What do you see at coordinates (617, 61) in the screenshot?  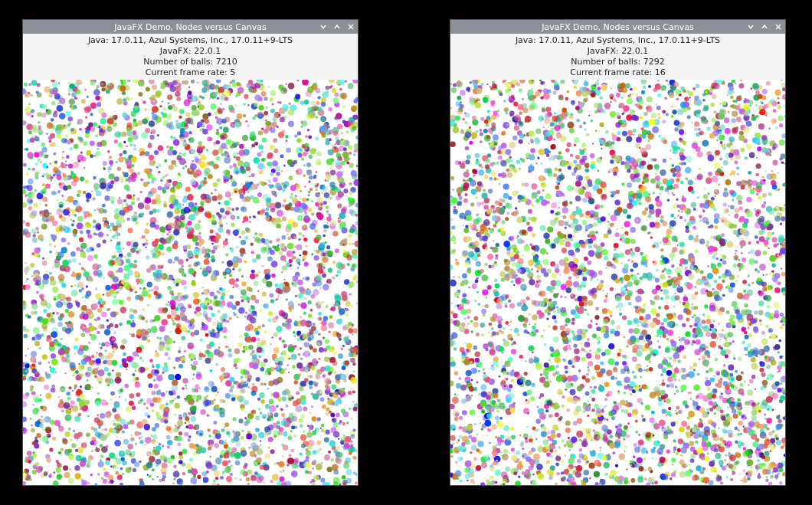 I see `balls-line: Number of balls: 7292` at bounding box center [617, 61].